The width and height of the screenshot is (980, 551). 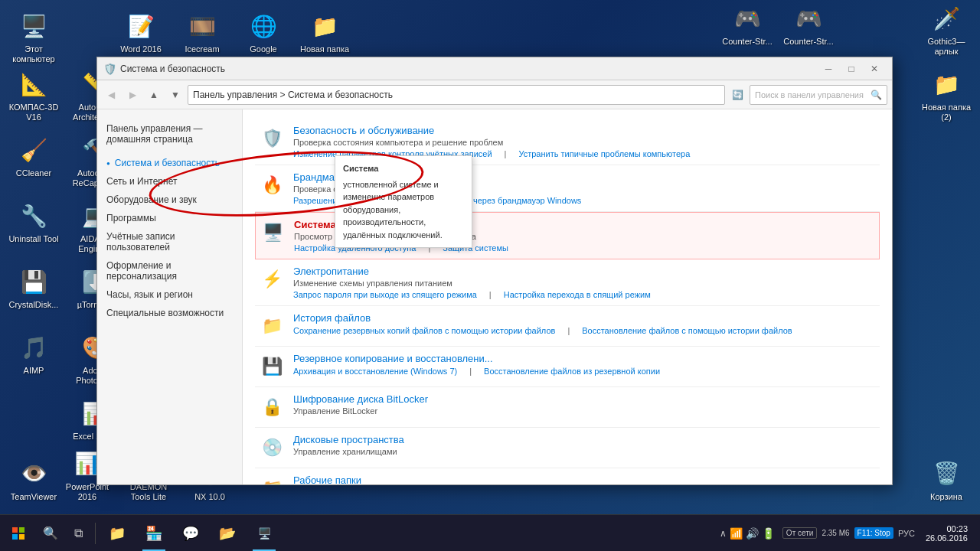 What do you see at coordinates (946, 96) in the screenshot?
I see `desktop-icon-novaya2: 📁 Новая папка (2)` at bounding box center [946, 96].